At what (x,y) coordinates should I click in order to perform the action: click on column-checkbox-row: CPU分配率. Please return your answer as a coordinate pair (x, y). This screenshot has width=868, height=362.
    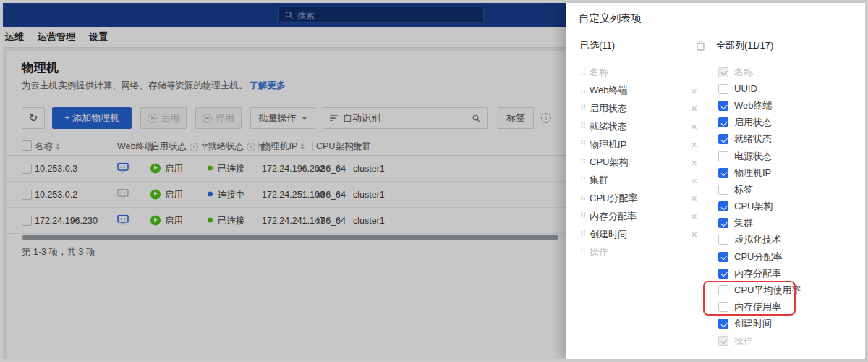
    Looking at the image, I should click on (786, 256).